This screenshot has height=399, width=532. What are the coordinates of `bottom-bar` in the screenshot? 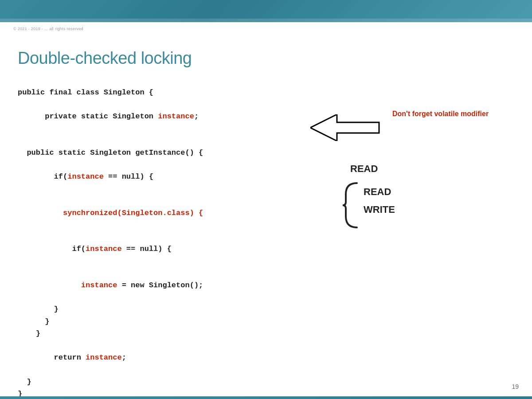 It's located at (266, 398).